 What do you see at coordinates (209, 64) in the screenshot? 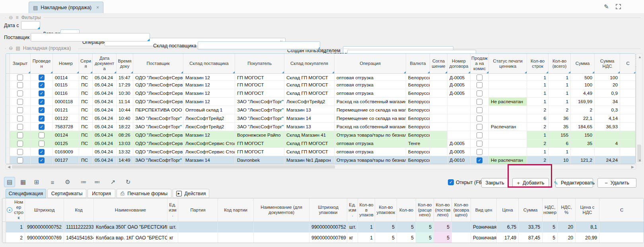
I see `column-header: Склад поставщика` at bounding box center [209, 64].